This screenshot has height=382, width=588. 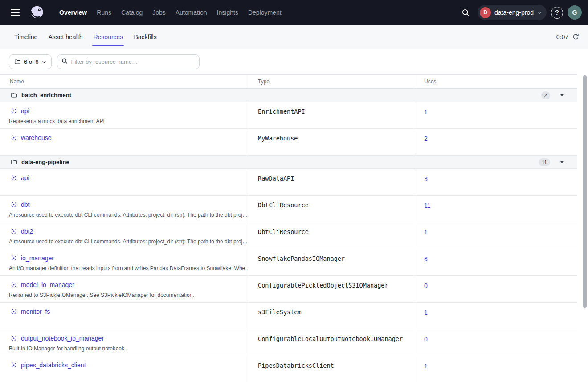 What do you see at coordinates (331, 316) in the screenshot?
I see `resource-type: s3FileSystem` at bounding box center [331, 316].